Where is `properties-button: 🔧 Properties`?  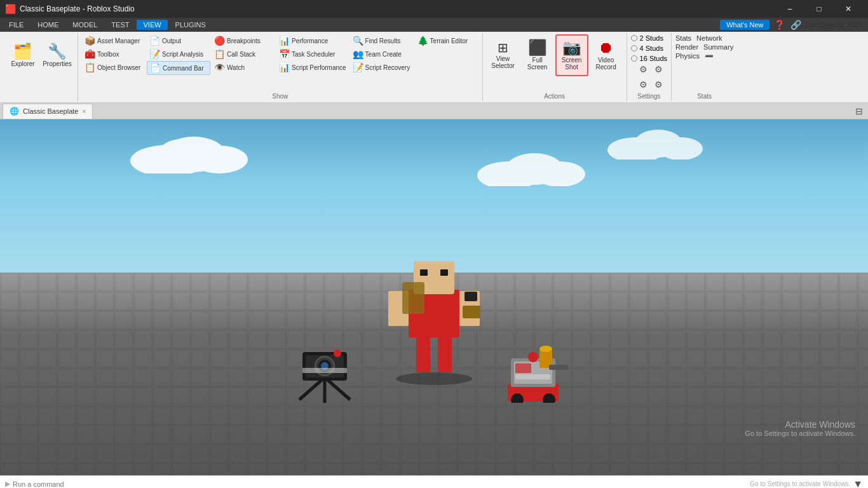 properties-button: 🔧 Properties is located at coordinates (57, 55).